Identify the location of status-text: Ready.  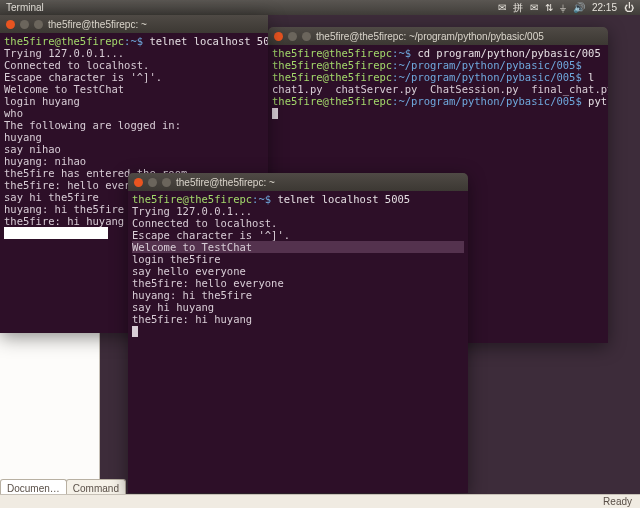
(618, 502).